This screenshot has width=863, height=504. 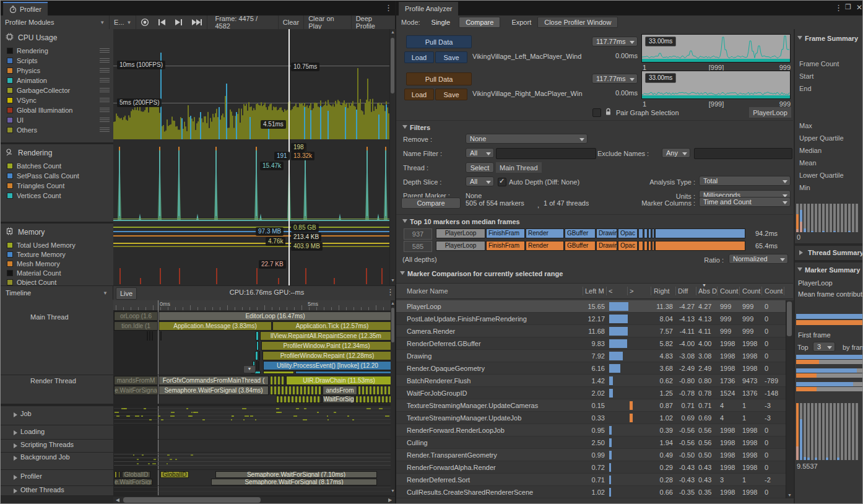 What do you see at coordinates (42, 490) in the screenshot?
I see `thread-group-other-threads: Other Threads` at bounding box center [42, 490].